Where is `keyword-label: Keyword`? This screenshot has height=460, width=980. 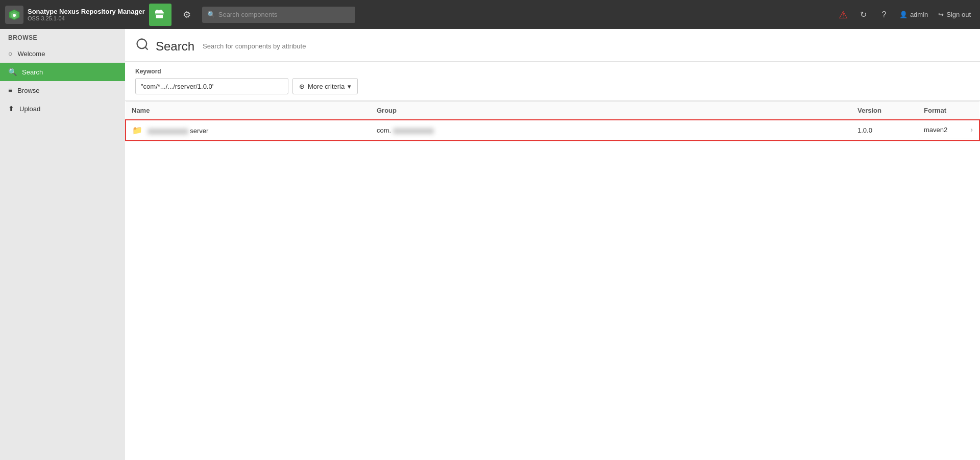
keyword-label: Keyword is located at coordinates (552, 71).